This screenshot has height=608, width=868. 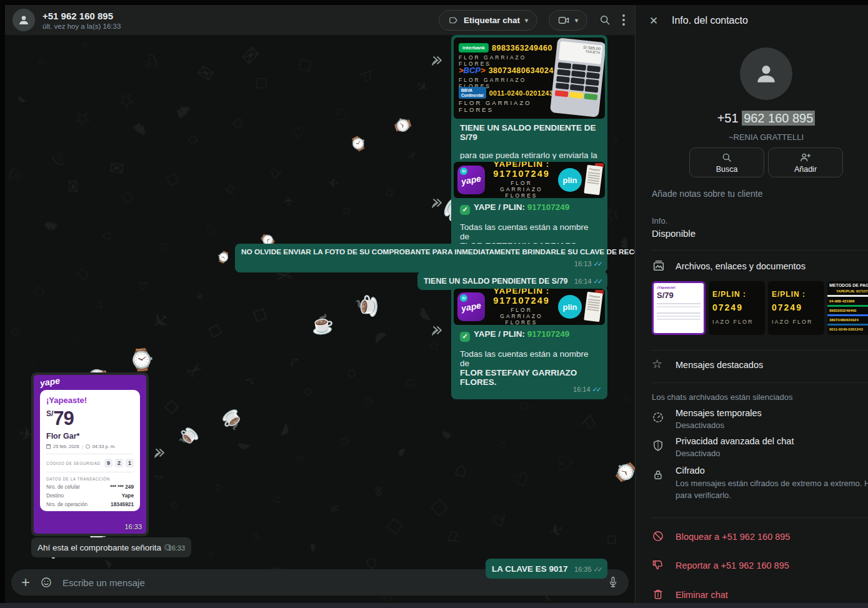 What do you see at coordinates (167, 547) in the screenshot?
I see `react-emoji-button: ☺` at bounding box center [167, 547].